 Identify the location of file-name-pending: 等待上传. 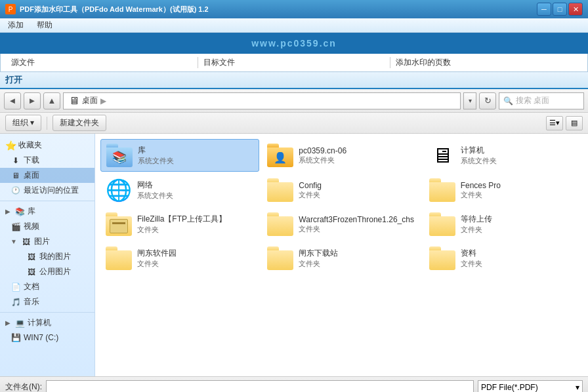
(519, 219).